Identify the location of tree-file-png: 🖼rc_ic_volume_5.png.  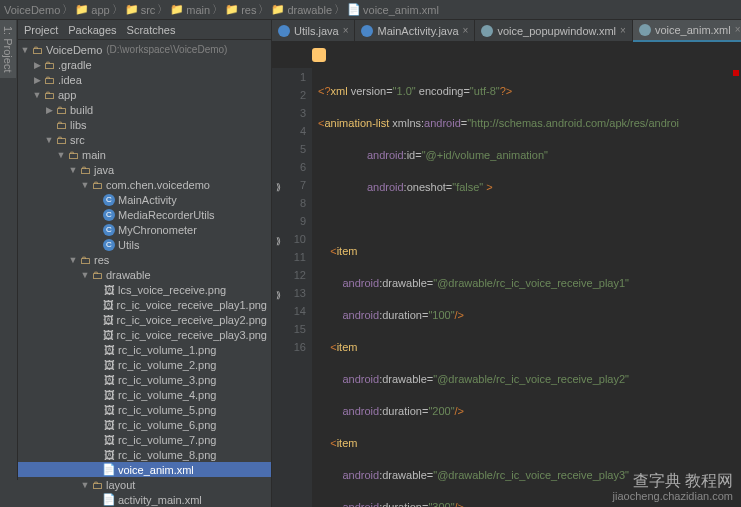
(144, 410).